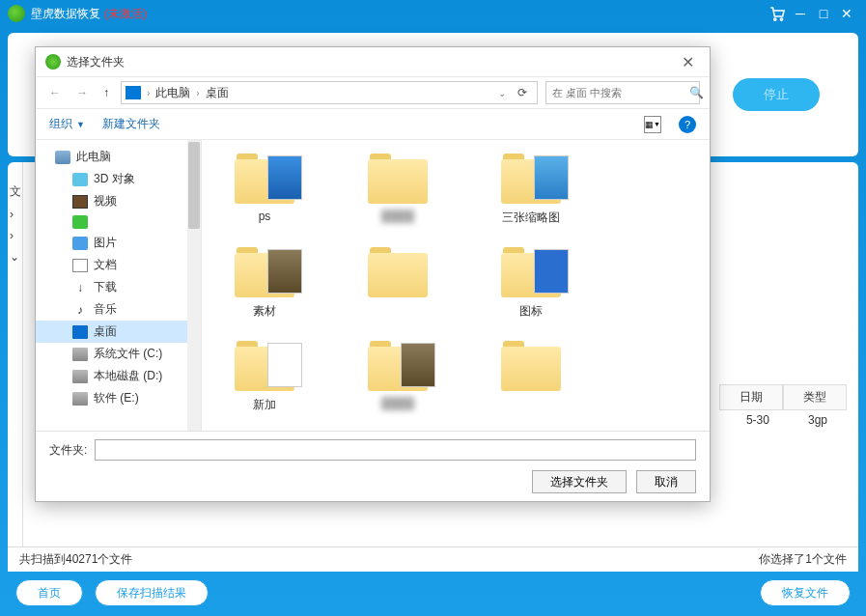 The width and height of the screenshot is (866, 616). What do you see at coordinates (751, 398) in the screenshot?
I see `col-date: 日期` at bounding box center [751, 398].